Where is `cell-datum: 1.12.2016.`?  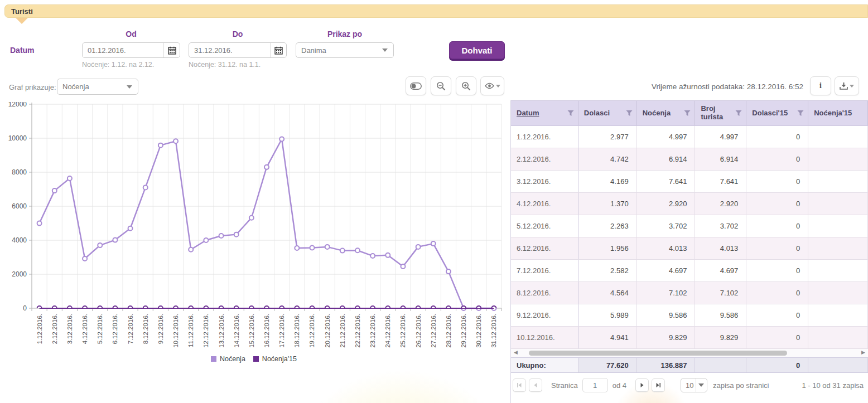
cell-datum: 1.12.2016. is located at coordinates (544, 137).